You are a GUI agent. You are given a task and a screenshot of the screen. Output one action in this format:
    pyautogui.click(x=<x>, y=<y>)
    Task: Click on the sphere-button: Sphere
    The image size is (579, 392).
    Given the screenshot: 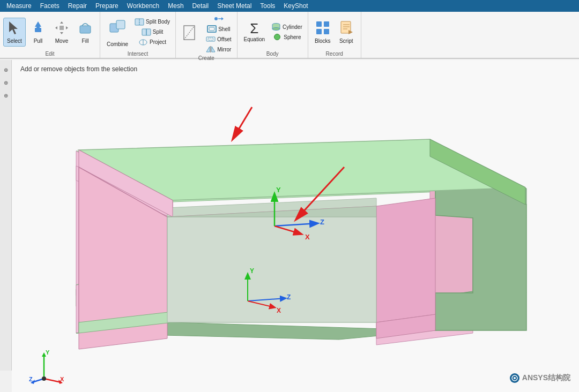 What is the action you would take?
    pyautogui.click(x=287, y=37)
    